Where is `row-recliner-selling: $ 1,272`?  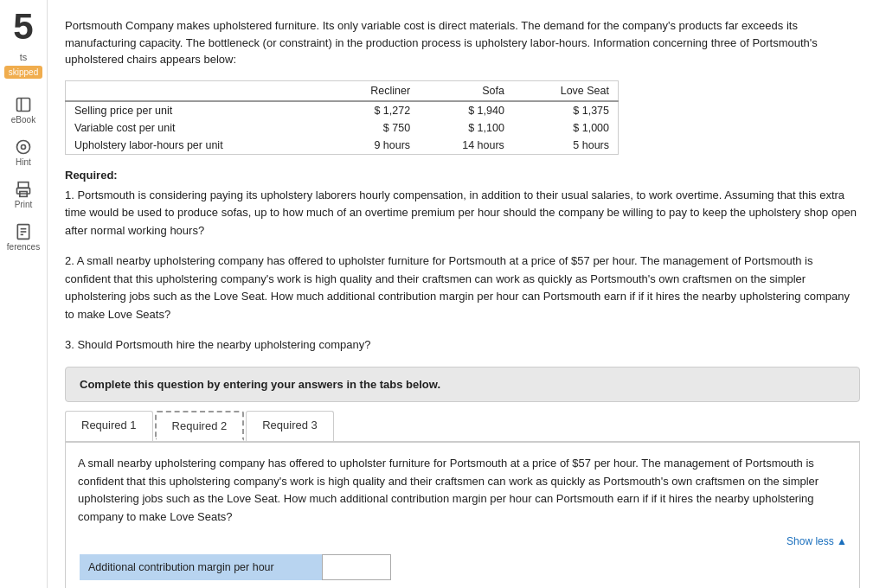
row-recliner-selling: $ 1,272 is located at coordinates (374, 111).